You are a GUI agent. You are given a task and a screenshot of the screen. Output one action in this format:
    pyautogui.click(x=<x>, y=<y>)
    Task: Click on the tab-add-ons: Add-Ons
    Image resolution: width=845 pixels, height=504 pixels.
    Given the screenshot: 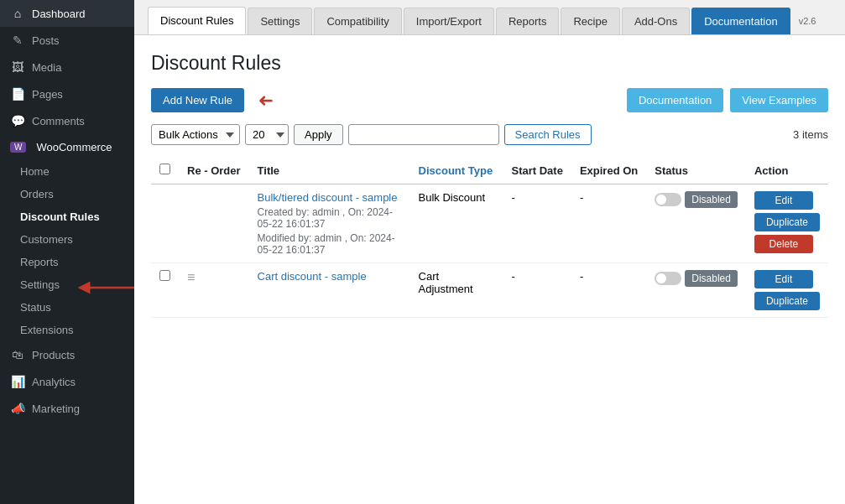 What is the action you would take?
    pyautogui.click(x=656, y=21)
    